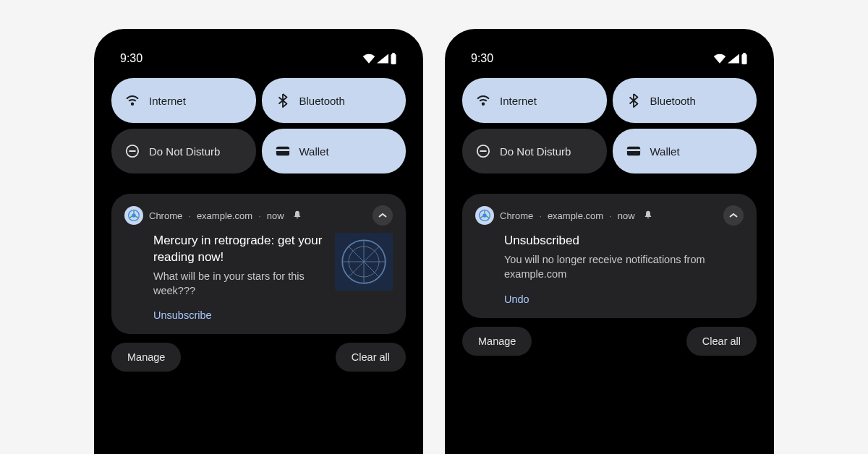 The width and height of the screenshot is (868, 454). I want to click on undo-button: Undo, so click(609, 299).